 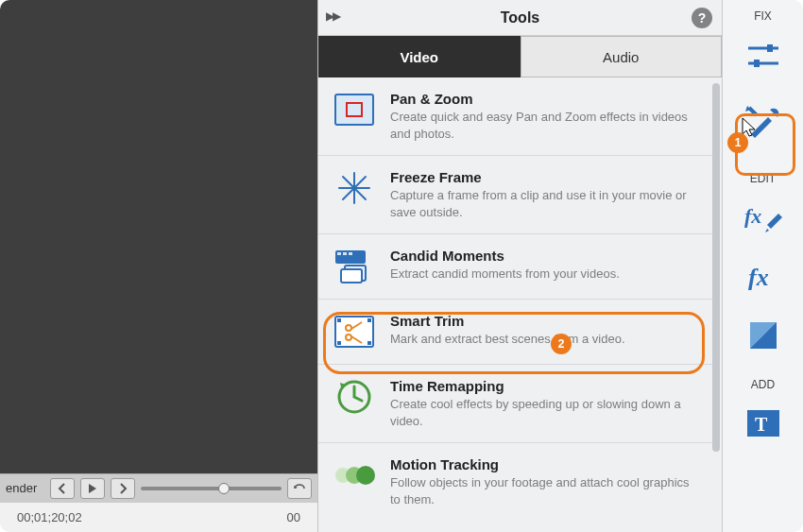 I want to click on tool-title: Smart Trim, so click(x=544, y=321).